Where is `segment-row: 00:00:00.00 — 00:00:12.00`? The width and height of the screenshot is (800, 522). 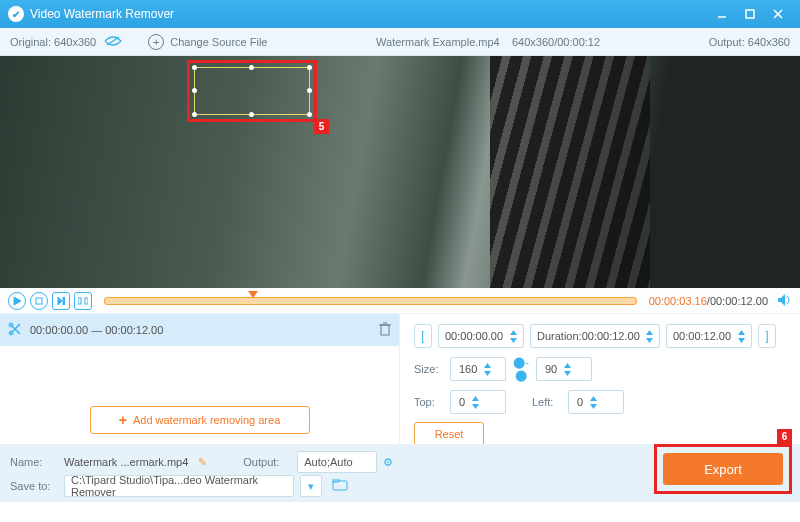
segment-row: 00:00:00.00 — 00:00:12.00 is located at coordinates (200, 330).